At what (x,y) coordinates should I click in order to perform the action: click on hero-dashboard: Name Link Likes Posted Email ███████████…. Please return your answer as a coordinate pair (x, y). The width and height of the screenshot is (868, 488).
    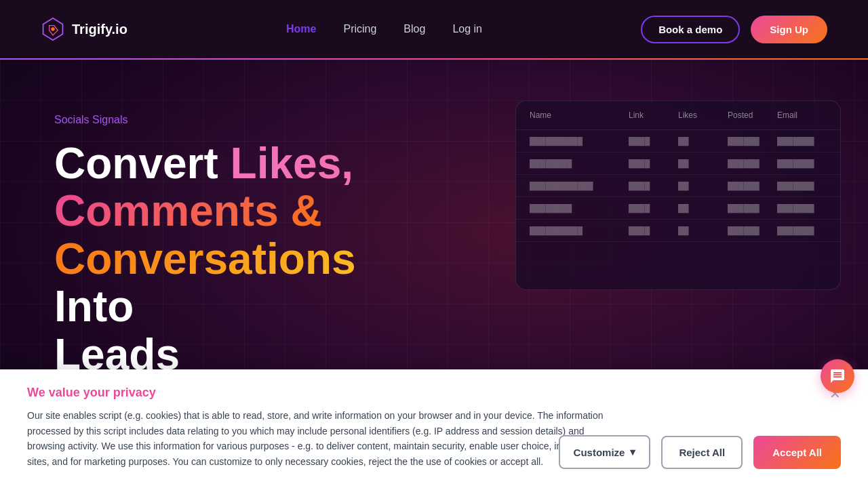
    Looking at the image, I should click on (678, 195).